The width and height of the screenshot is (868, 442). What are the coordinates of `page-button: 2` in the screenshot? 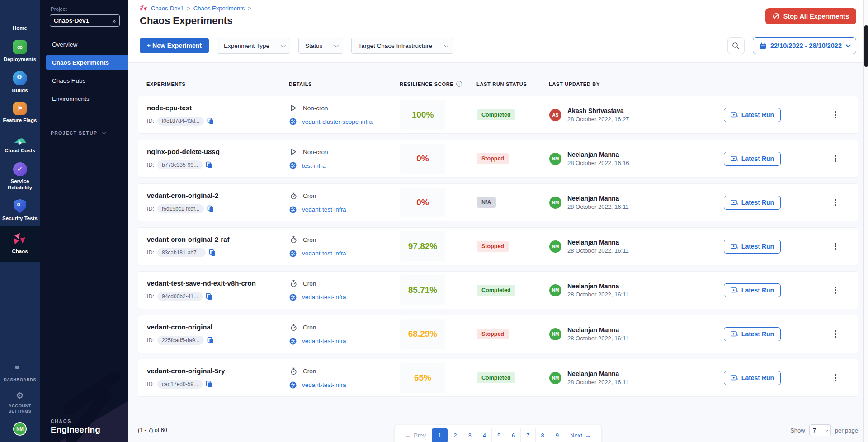 It's located at (455, 435).